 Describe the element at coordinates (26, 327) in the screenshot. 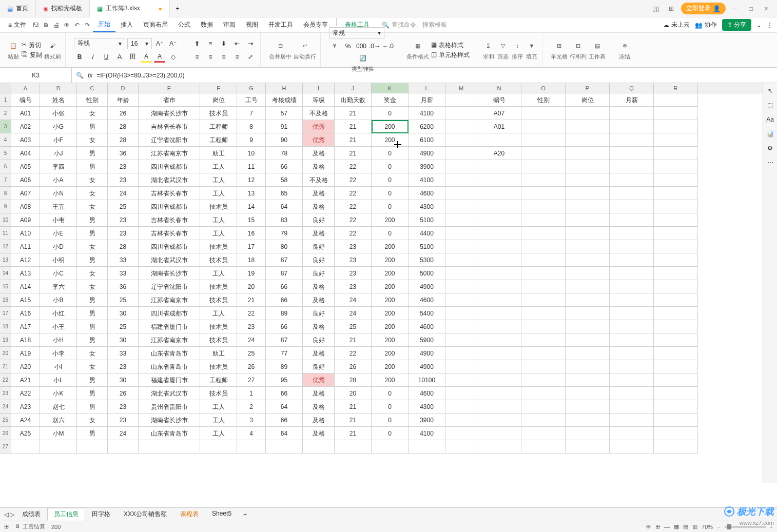

I see `cell: A17` at that location.